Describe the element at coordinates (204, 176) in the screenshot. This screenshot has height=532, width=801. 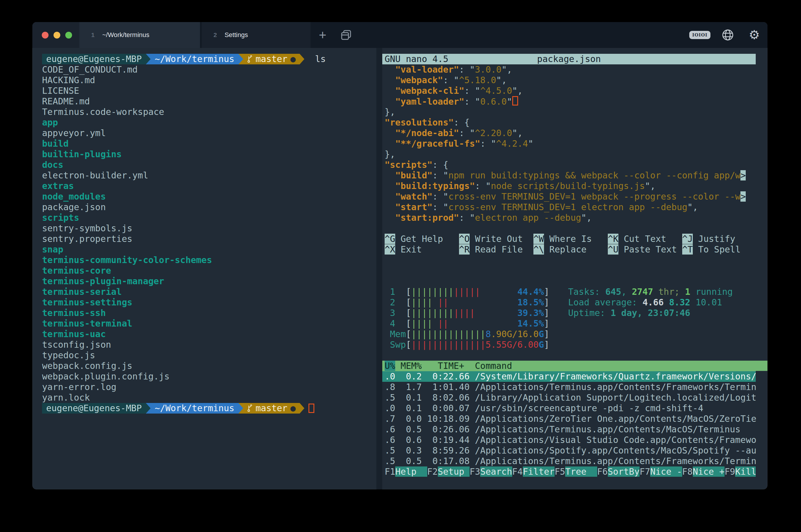
I see `file-entry: electron-builder.yml` at that location.